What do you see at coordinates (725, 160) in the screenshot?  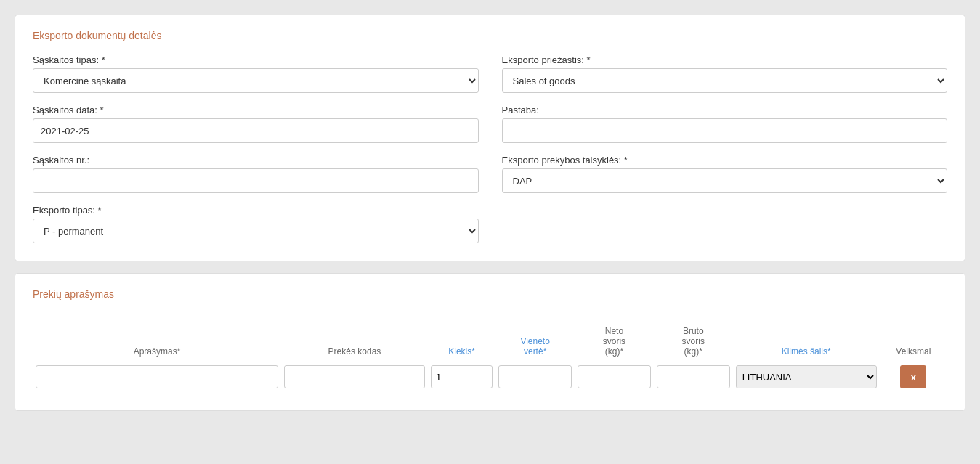 I see `trade-terms-label: Eksporto prekybos taisyklės: *` at bounding box center [725, 160].